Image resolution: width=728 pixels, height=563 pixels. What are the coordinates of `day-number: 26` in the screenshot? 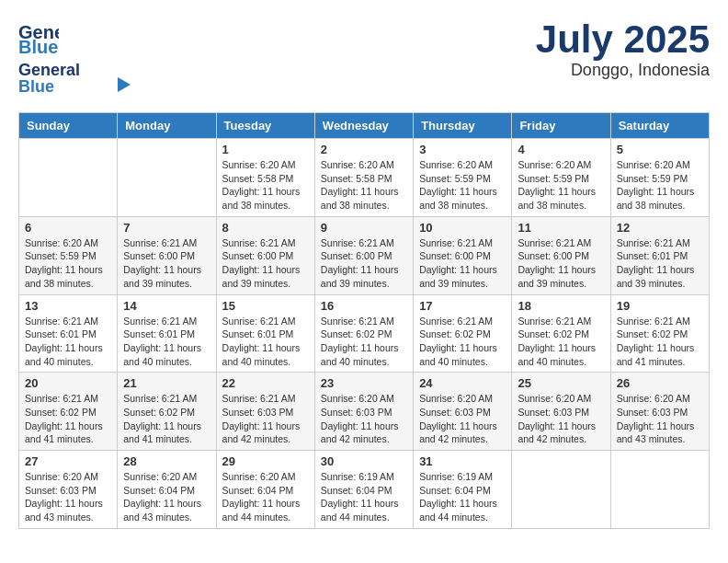 It's located at (660, 383).